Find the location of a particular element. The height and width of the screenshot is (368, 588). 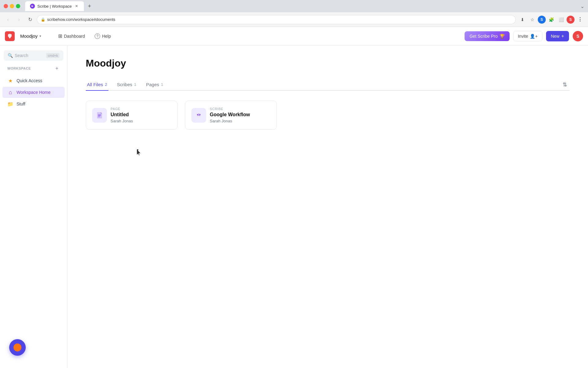

chrome-profile-button: S is located at coordinates (542, 20).